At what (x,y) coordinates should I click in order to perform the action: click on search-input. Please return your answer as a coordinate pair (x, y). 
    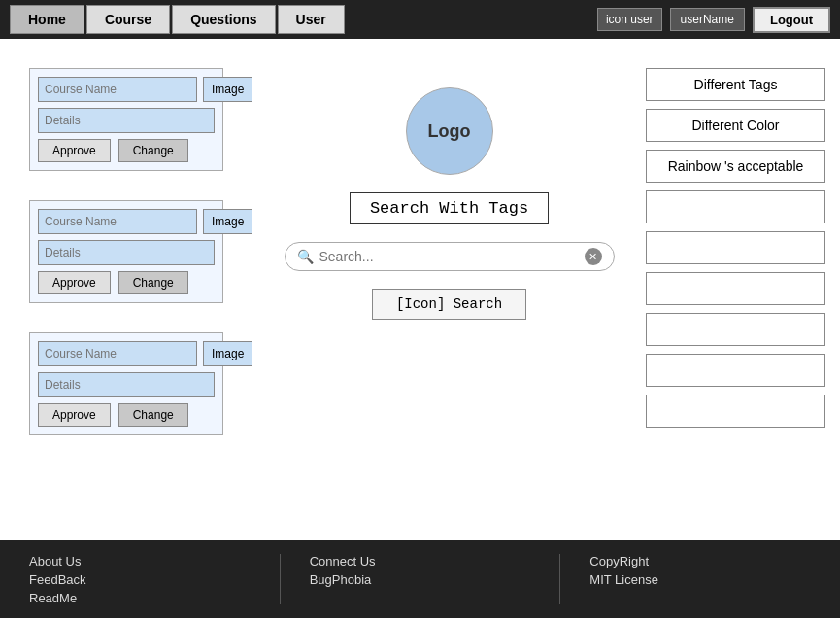
    Looking at the image, I should click on (453, 257).